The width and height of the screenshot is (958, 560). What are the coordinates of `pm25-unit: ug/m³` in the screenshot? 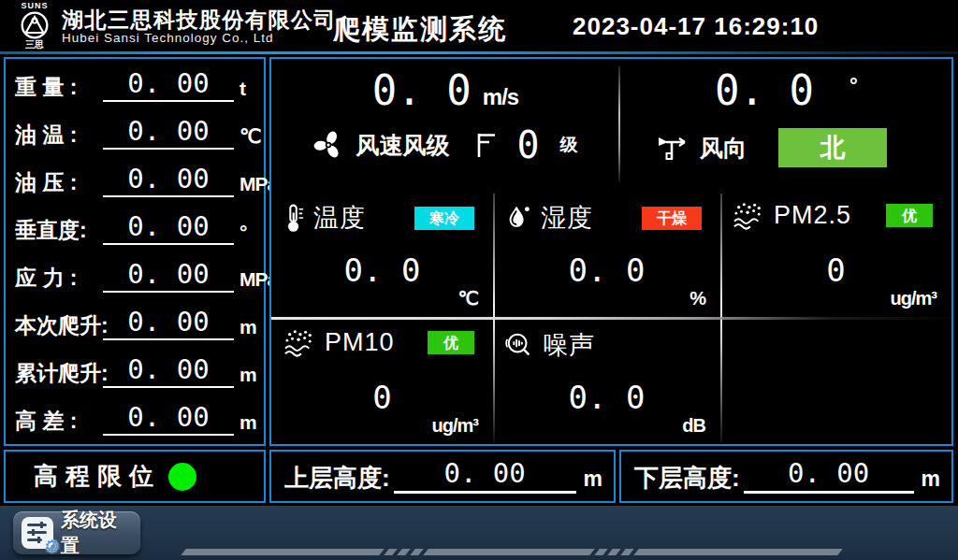 It's located at (913, 299).